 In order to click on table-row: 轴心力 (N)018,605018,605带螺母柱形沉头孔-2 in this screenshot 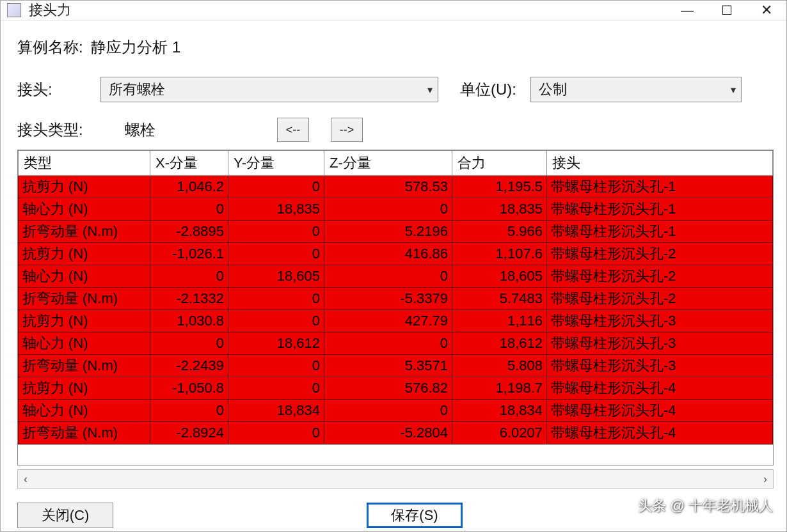, I will do `click(395, 276)`.